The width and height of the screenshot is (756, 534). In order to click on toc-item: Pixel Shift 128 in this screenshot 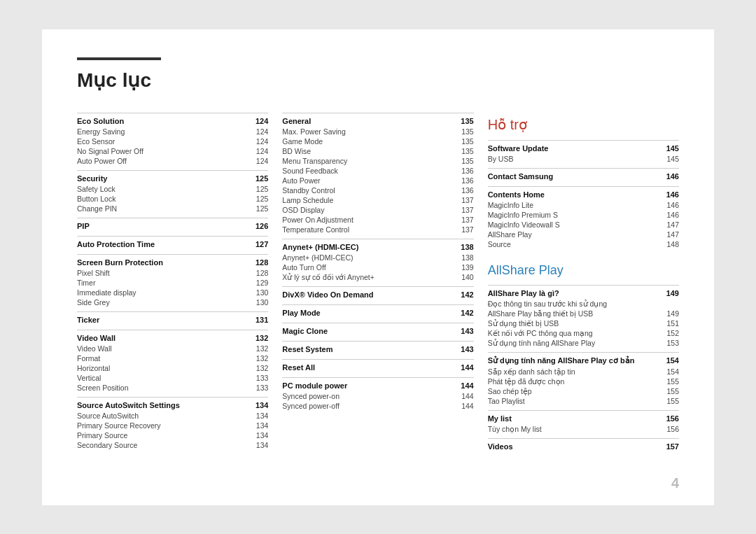, I will do `click(172, 273)`.